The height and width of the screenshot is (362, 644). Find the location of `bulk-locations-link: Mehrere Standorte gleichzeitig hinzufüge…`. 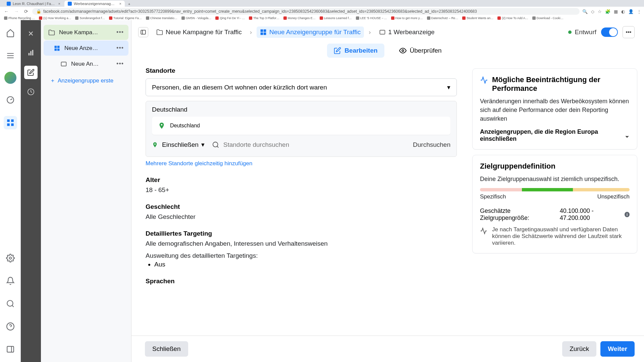

bulk-locations-link: Mehrere Standorte gleichzeitig hinzufüge… is located at coordinates (199, 164).